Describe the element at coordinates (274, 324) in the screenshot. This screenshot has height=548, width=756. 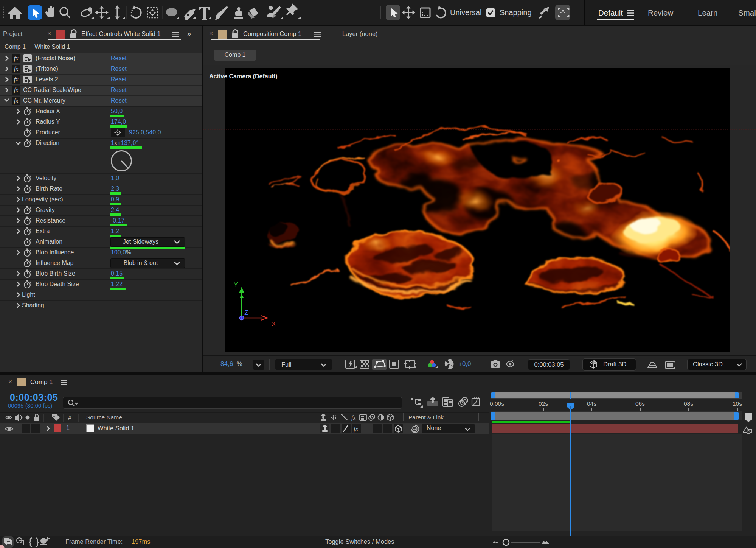
I see `svg-text: X` at that location.